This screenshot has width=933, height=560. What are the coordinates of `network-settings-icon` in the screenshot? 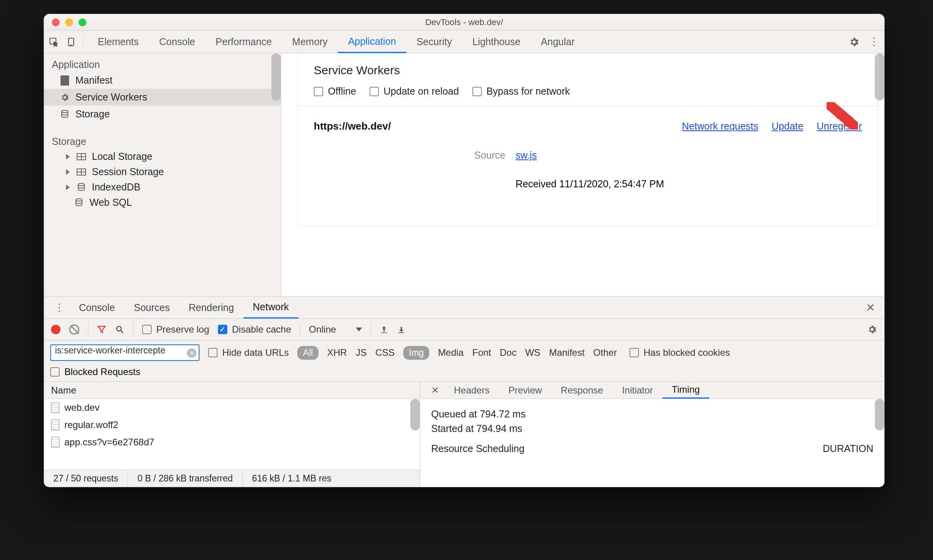 It's located at (872, 329).